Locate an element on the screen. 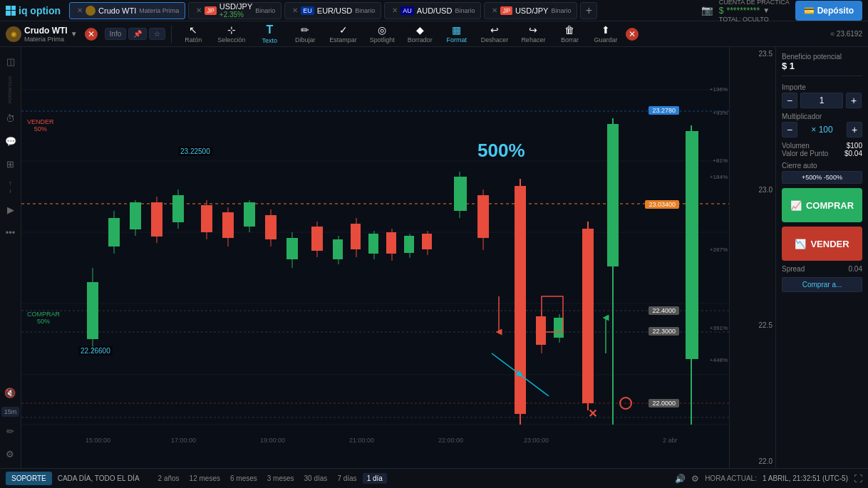  sidebar-market: ↑↓ is located at coordinates (11, 187).